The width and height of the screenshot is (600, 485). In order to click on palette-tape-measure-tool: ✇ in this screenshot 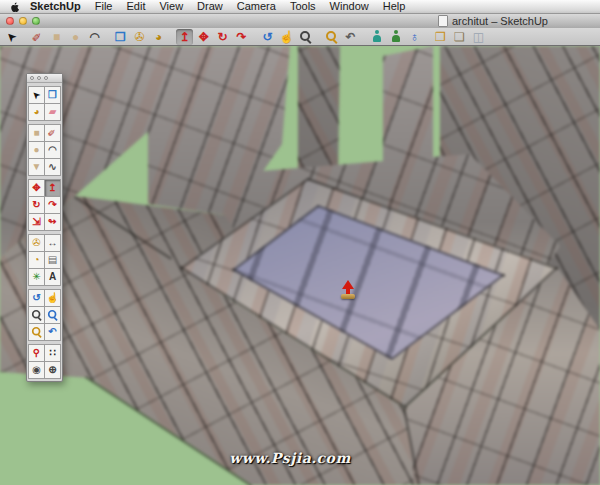, I will do `click(36, 243)`.